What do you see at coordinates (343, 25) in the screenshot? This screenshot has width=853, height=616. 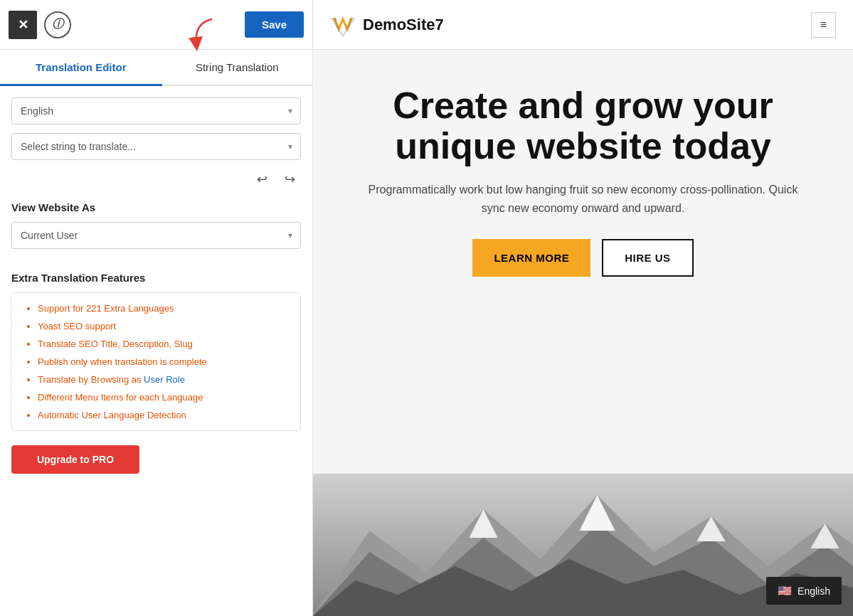 I see `logo-icon` at bounding box center [343, 25].